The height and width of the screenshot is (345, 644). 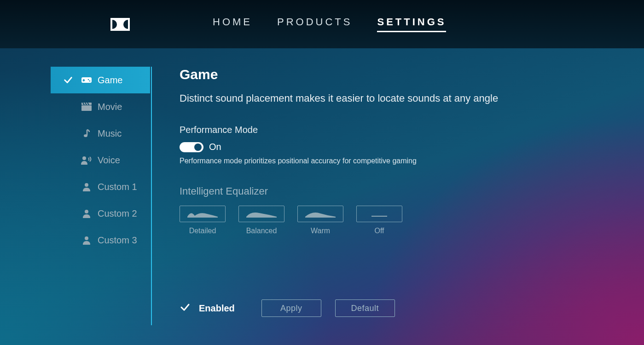 I want to click on sidebar-item-custom1: Custom 1, so click(x=100, y=187).